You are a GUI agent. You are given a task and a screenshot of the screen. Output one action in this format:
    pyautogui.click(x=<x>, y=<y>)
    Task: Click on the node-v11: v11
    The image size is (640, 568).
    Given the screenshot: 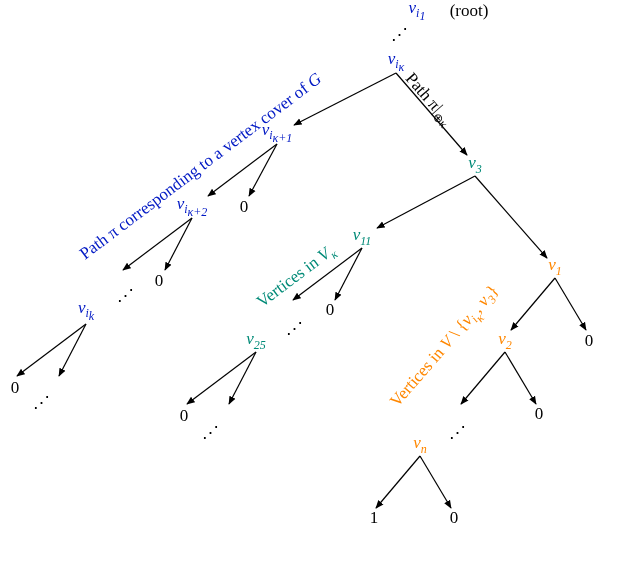 What is the action you would take?
    pyautogui.click(x=362, y=236)
    